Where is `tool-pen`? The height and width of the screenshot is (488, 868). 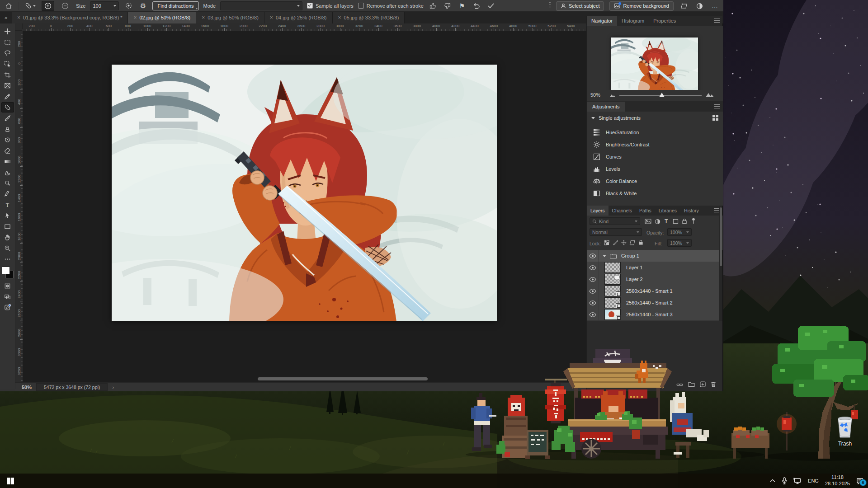 tool-pen is located at coordinates (8, 194).